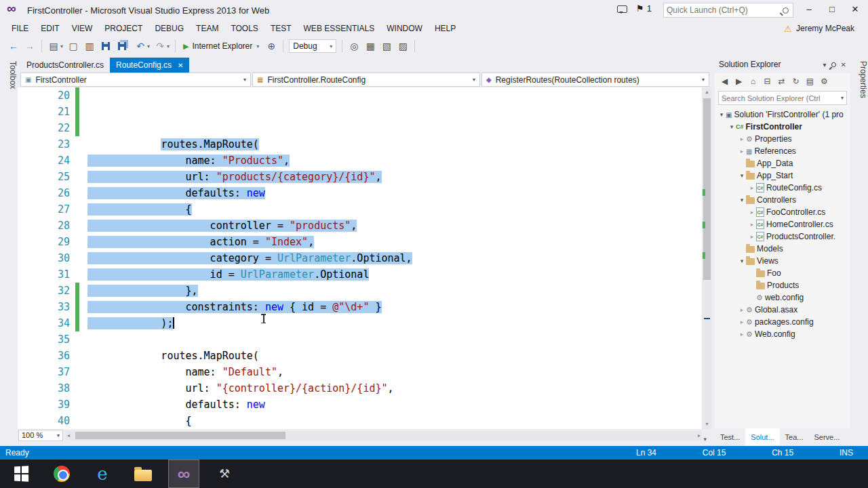 The height and width of the screenshot is (488, 868). Describe the element at coordinates (783, 98) in the screenshot. I see `solution-explorer-search: ▾` at that location.